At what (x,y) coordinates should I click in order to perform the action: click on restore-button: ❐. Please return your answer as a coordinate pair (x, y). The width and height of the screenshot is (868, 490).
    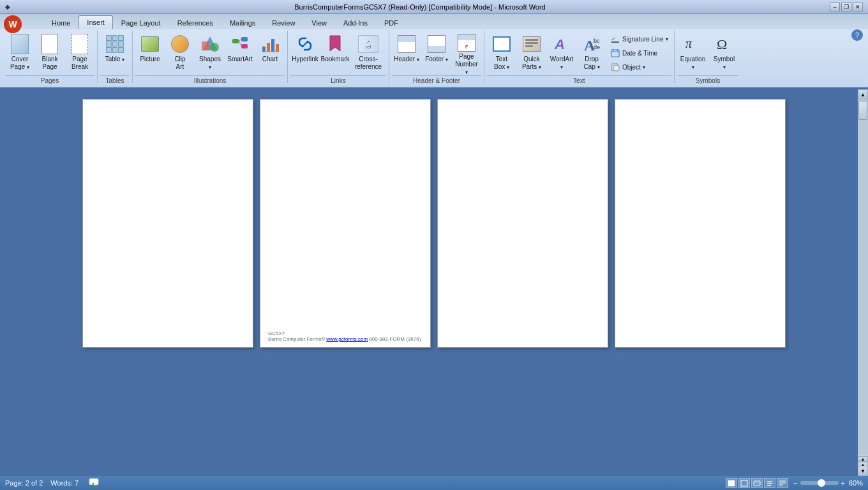
    Looking at the image, I should click on (846, 7).